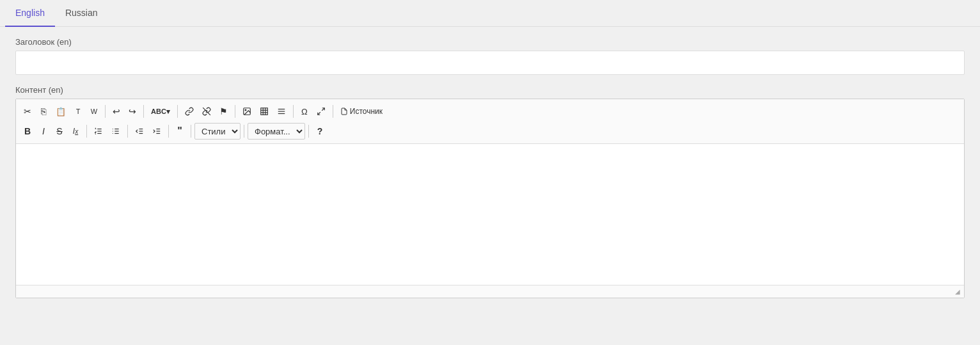 The height and width of the screenshot is (345, 980). I want to click on remove-format-button: Ix, so click(75, 131).